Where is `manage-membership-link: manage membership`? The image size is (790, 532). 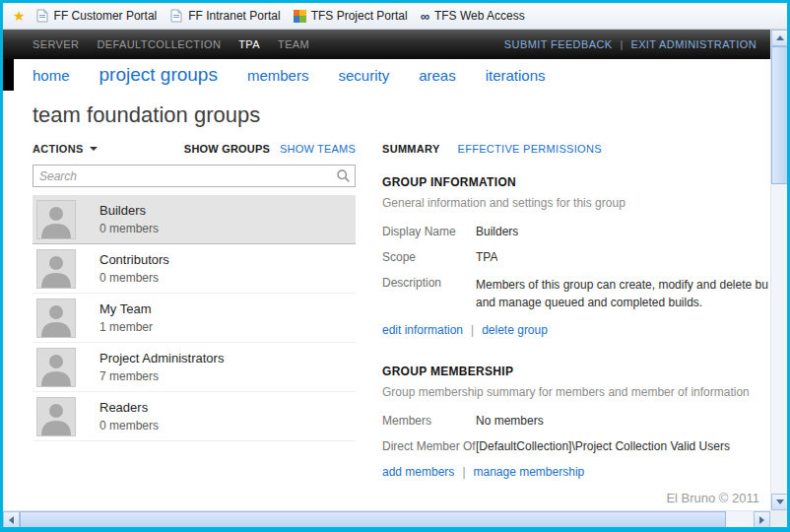
manage-membership-link: manage membership is located at coordinates (530, 472).